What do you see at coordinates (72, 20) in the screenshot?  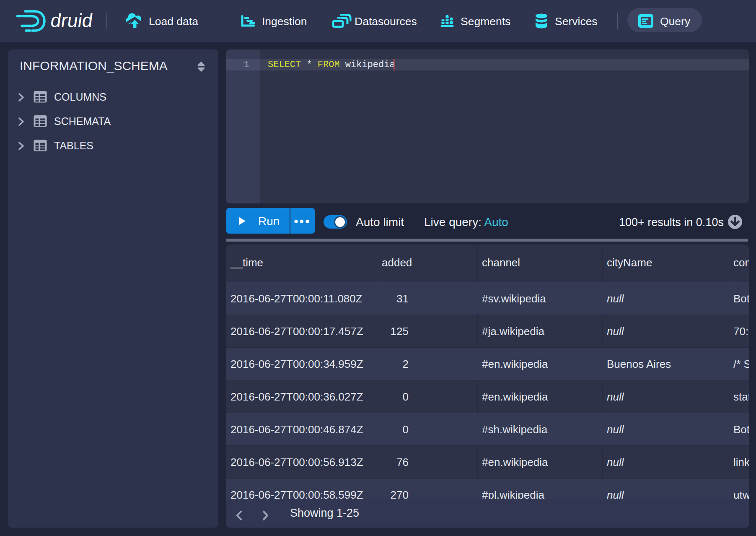 I see `svg-text: druid` at bounding box center [72, 20].